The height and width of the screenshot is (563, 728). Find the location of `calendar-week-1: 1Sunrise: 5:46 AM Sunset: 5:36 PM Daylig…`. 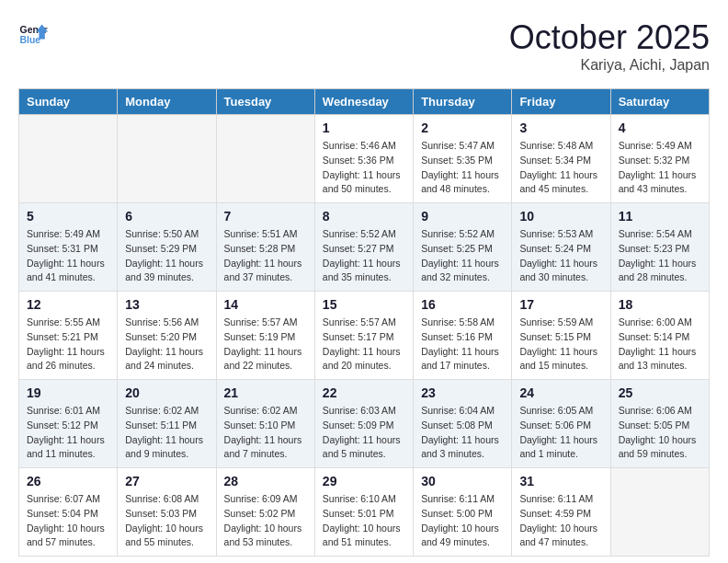

calendar-week-1: 1Sunrise: 5:46 AM Sunset: 5:36 PM Daylig… is located at coordinates (364, 159).